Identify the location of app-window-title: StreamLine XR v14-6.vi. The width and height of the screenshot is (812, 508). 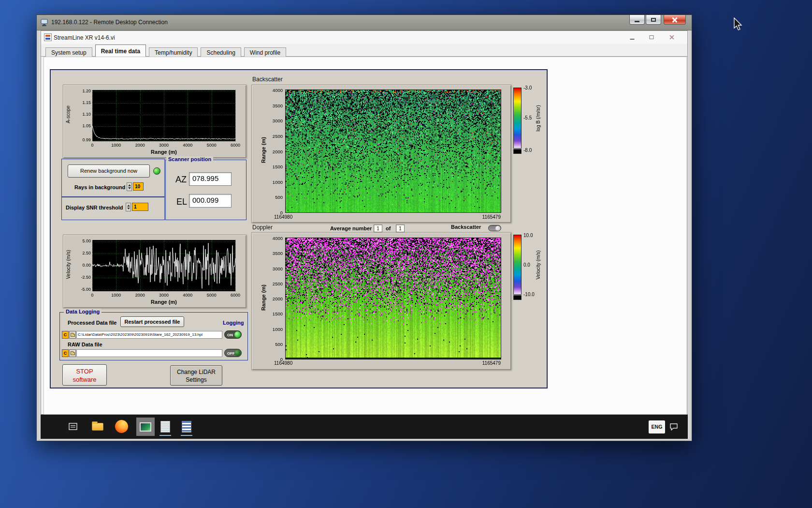
(84, 38).